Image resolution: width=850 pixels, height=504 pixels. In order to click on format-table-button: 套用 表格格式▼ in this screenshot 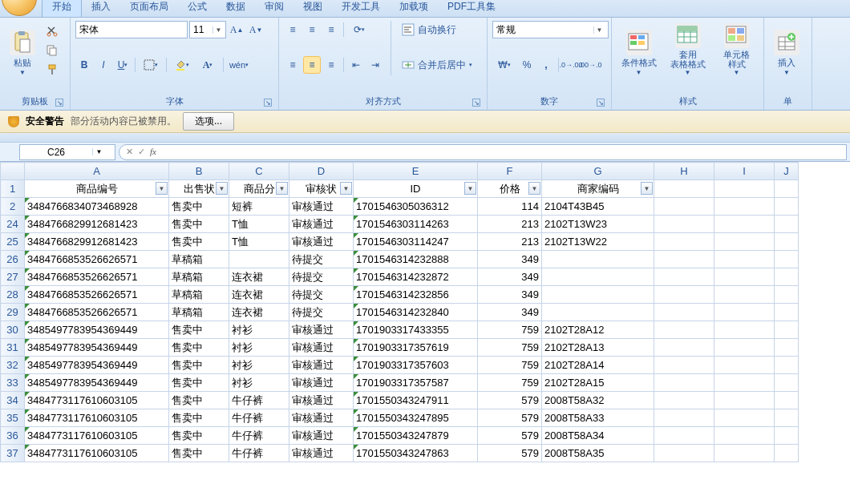, I will do `click(688, 50)`.